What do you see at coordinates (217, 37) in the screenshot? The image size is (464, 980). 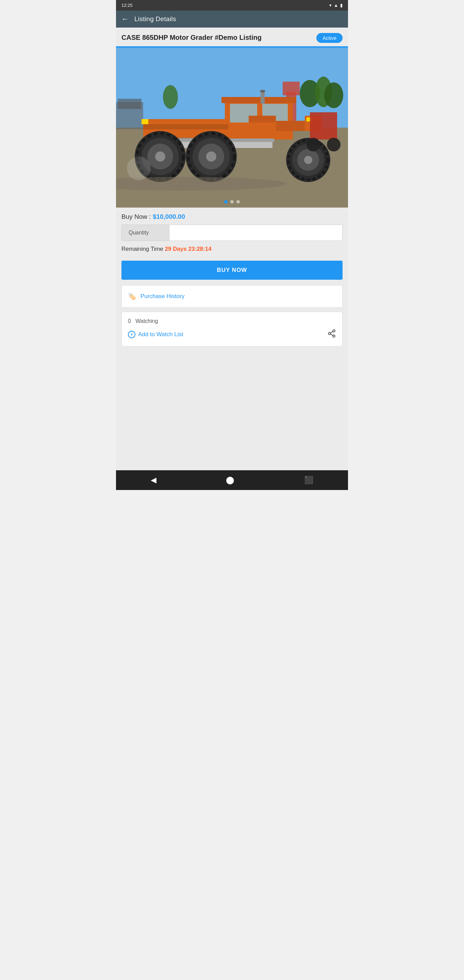 I see `listing-title: CASE 865DHP Motor Grader #Demo Listing` at bounding box center [217, 37].